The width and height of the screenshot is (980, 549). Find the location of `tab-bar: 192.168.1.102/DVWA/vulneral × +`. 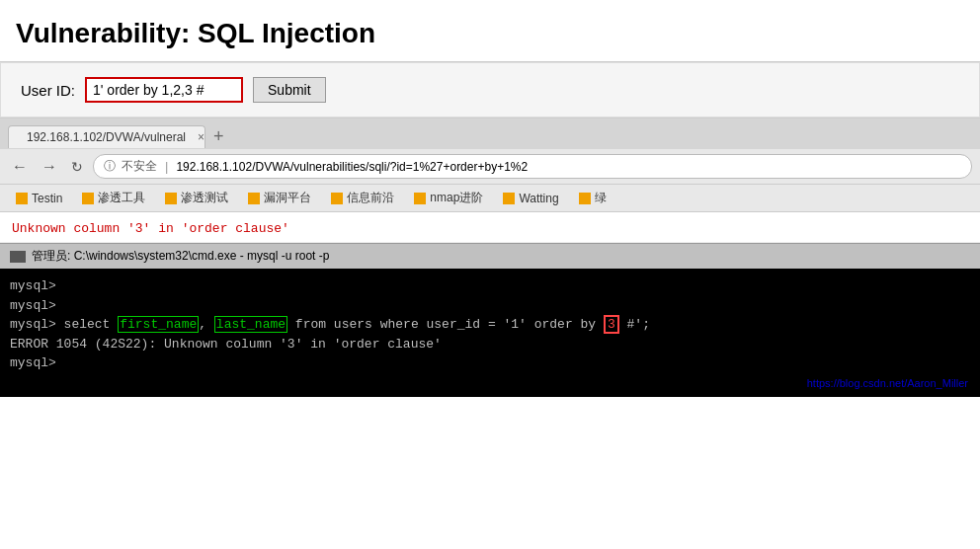

tab-bar: 192.168.1.102/DVWA/vulneral × + is located at coordinates (490, 134).